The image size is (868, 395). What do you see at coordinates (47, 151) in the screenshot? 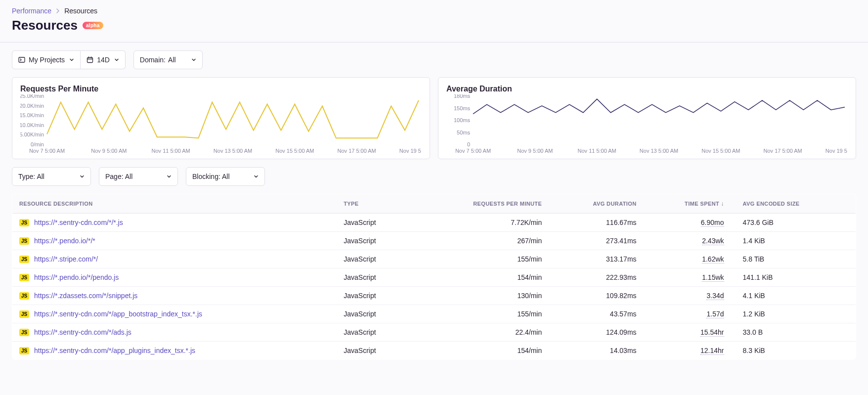
I see `svg-text: Nov 7 5:00 AM` at bounding box center [47, 151].